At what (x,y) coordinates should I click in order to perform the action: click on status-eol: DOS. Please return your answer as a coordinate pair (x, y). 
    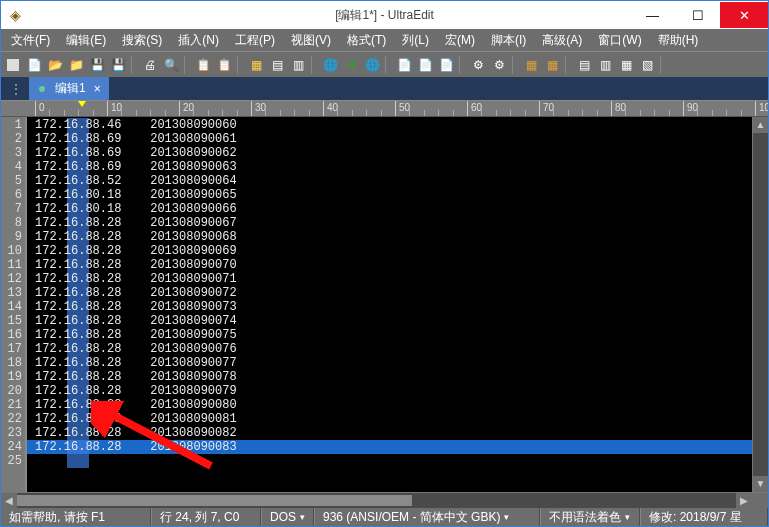
    Looking at the image, I should click on (288, 517).